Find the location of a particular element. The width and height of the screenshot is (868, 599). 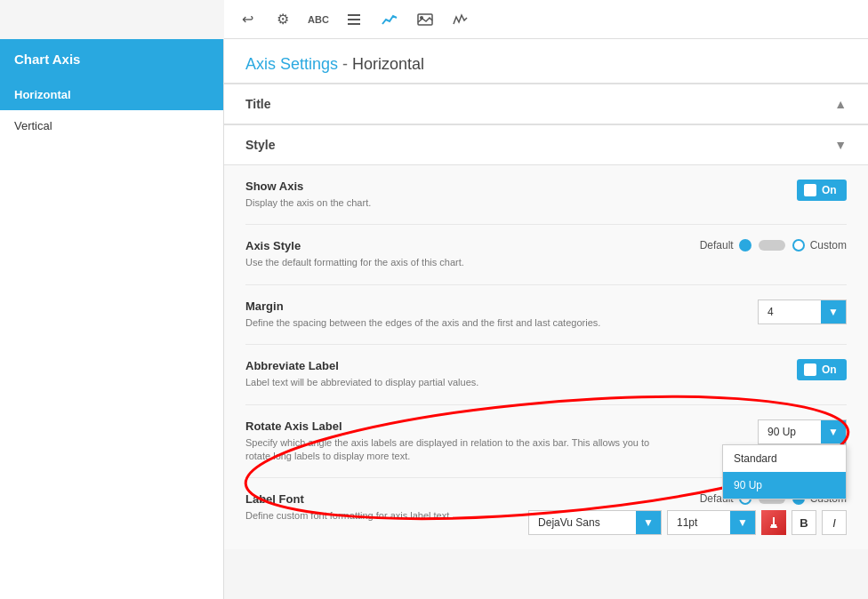

axis-style-custom-radio is located at coordinates (799, 245).